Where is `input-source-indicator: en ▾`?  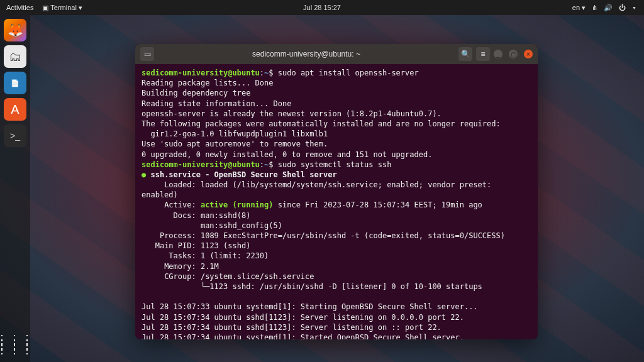 input-source-indicator: en ▾ is located at coordinates (579, 8).